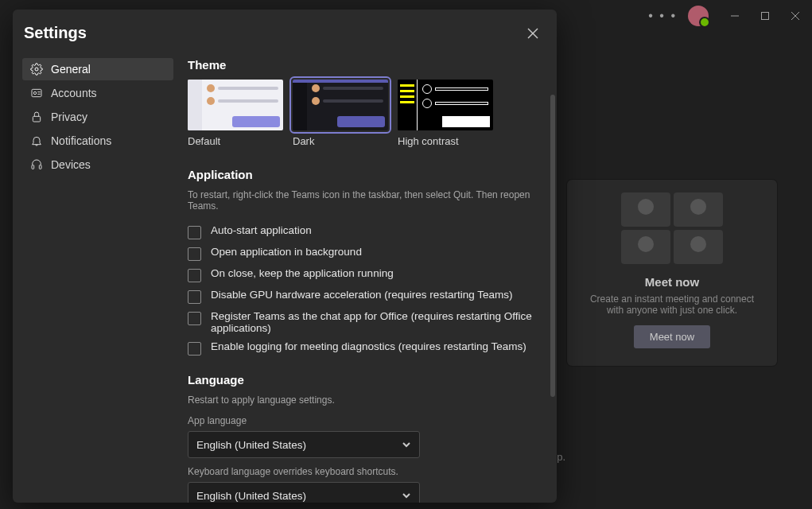 This screenshot has width=812, height=509. Describe the element at coordinates (98, 69) in the screenshot. I see `sidebar-item-general: General` at that location.